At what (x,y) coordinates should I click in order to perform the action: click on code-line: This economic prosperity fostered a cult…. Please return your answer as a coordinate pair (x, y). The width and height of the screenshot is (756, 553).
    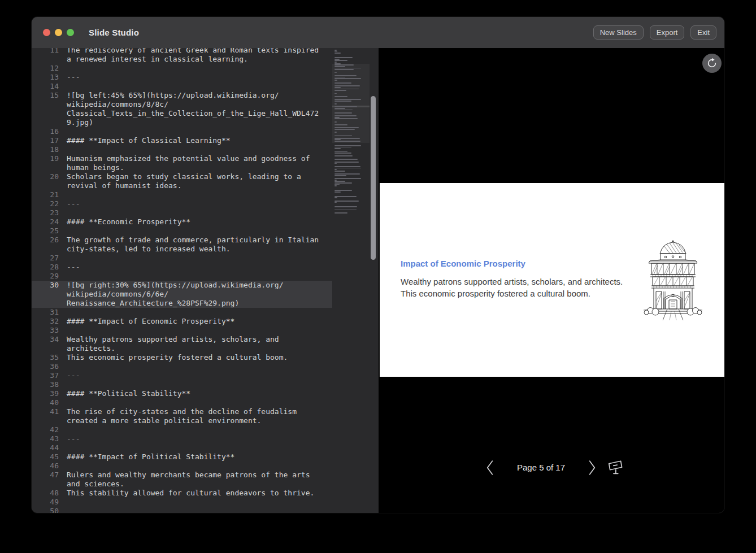
    Looking at the image, I should click on (173, 358).